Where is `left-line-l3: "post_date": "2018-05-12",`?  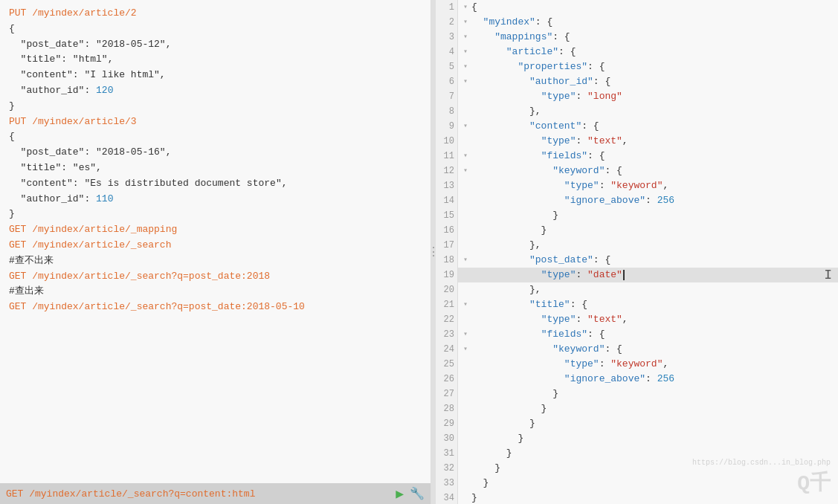 left-line-l3: "post_date": "2018-05-12", is located at coordinates (216, 45).